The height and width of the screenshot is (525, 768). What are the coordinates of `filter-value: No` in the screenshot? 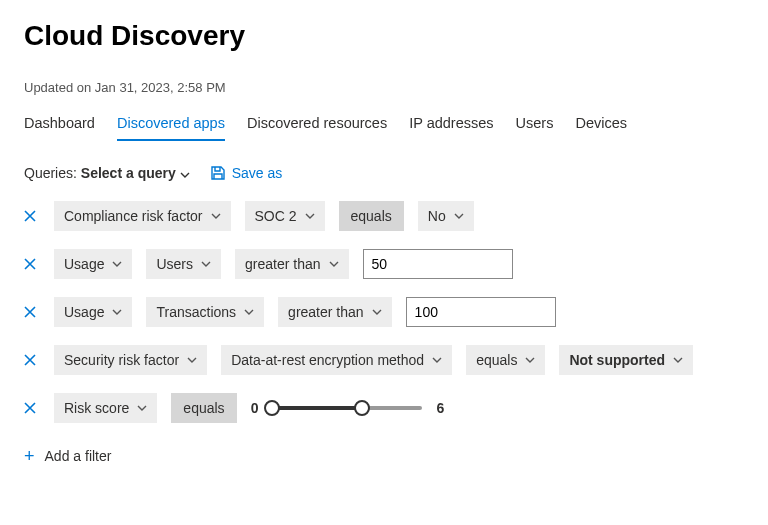 It's located at (446, 216).